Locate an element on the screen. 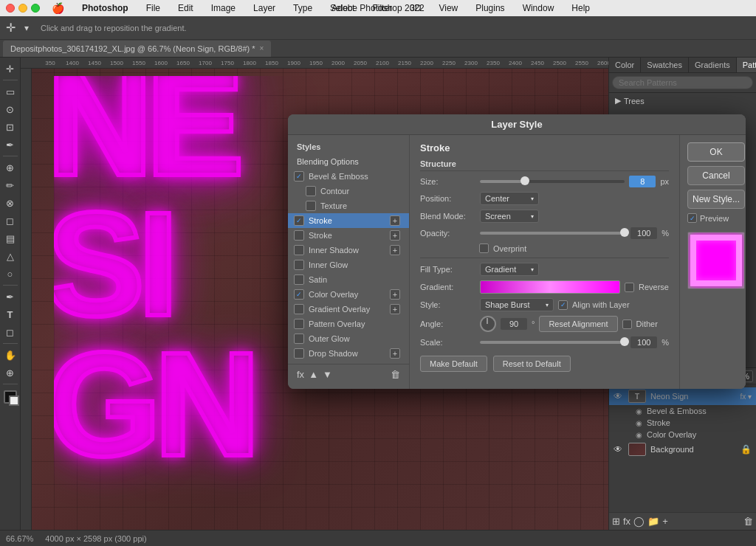 This screenshot has width=756, height=546. menu-edit: Edit is located at coordinates (186, 8).